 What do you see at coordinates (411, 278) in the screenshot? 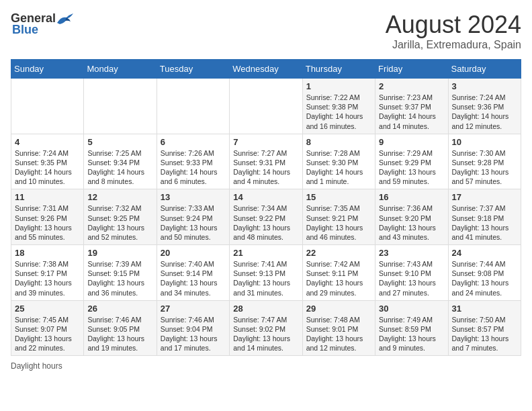
I see `day-info: Sunrise: 7:43 AMSunset: 9:10 PMDaylight:…` at bounding box center [411, 278].